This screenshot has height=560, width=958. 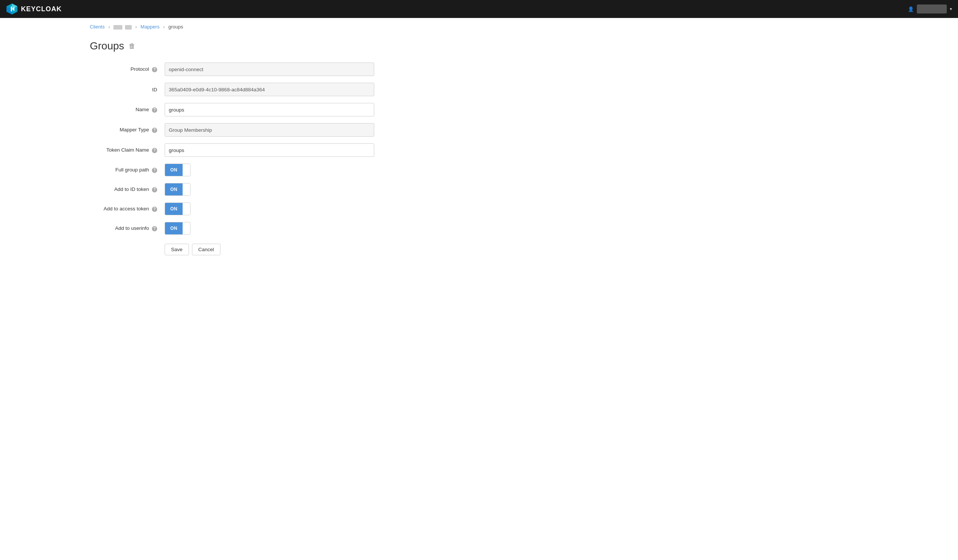 I want to click on breadcrumb-sep-1: ›, so click(x=109, y=27).